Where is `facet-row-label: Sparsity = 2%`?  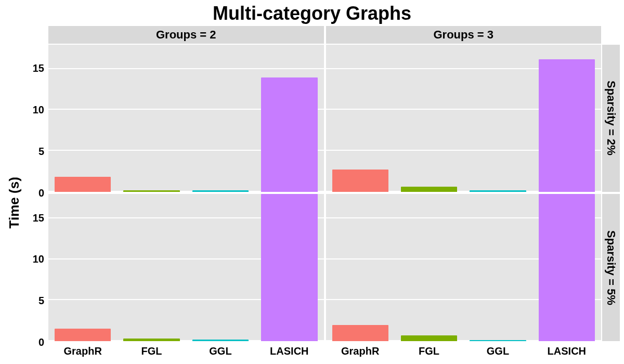 facet-row-label: Sparsity = 2% is located at coordinates (611, 118).